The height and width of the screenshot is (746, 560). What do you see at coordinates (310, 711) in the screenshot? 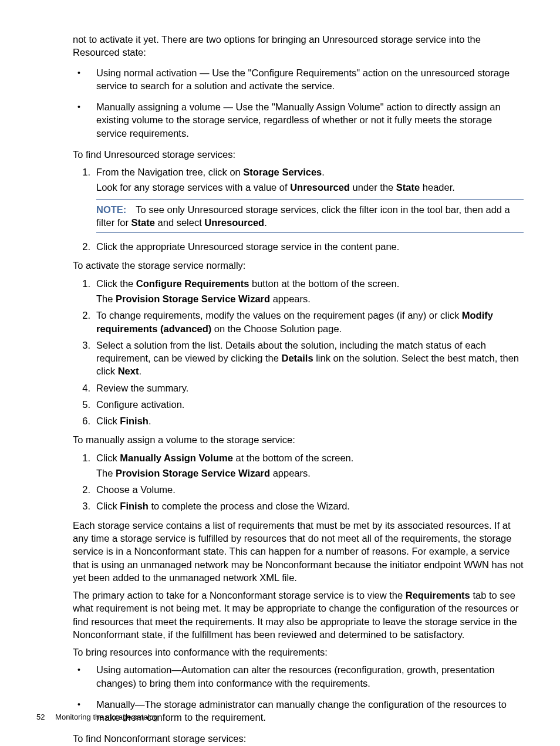
I see `list-item: Manually—The storage administrator can m…` at bounding box center [310, 711].